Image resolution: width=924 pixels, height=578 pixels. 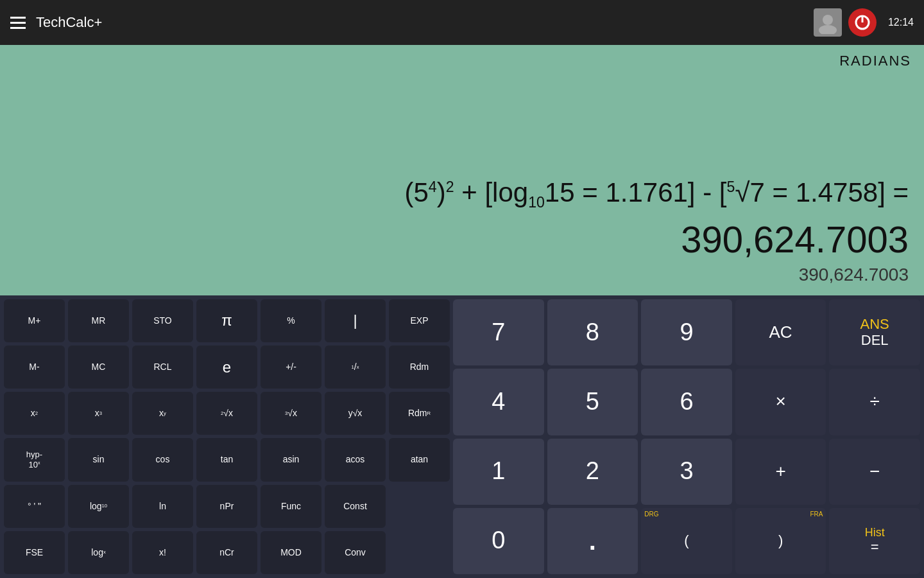 I want to click on equals-label: =, so click(x=875, y=547).